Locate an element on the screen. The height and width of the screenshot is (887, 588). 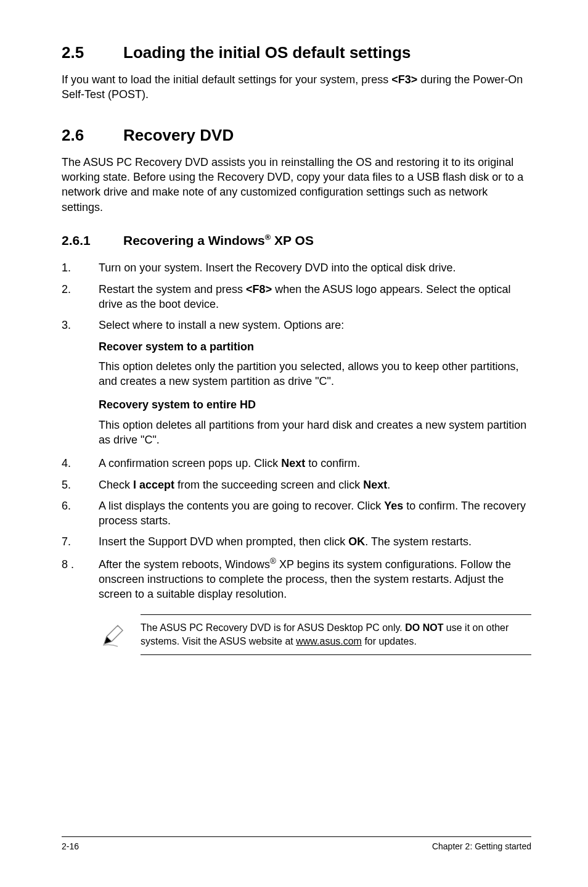
button-label-yes: Yes is located at coordinates (393, 506).